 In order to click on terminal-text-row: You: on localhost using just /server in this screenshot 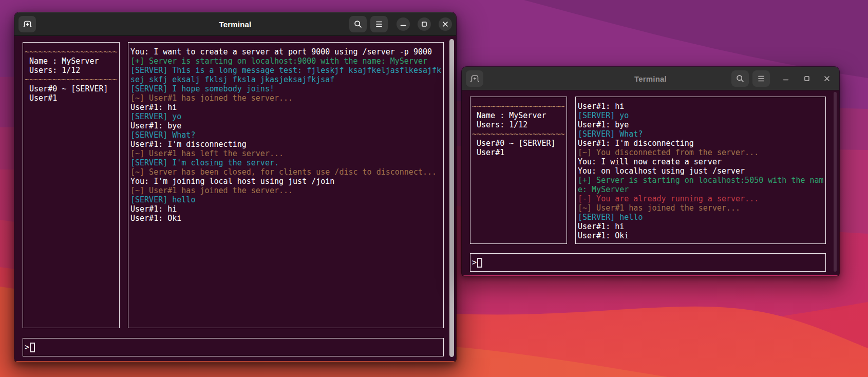, I will do `click(701, 171)`.